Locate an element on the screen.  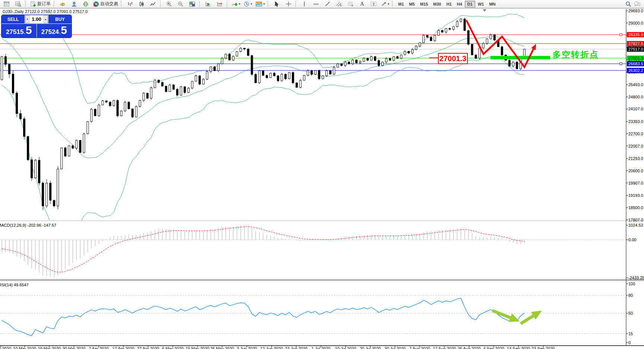
timeframe-M30: M30 is located at coordinates (437, 4).